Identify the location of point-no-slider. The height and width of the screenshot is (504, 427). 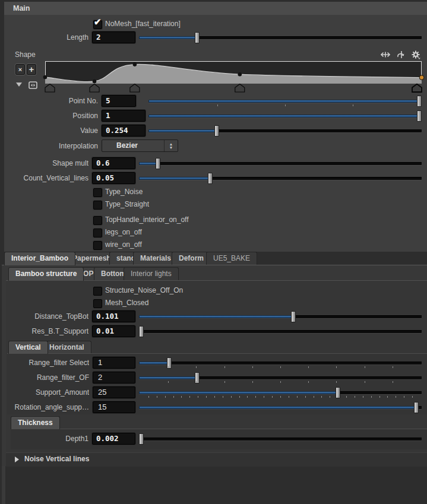
(285, 101).